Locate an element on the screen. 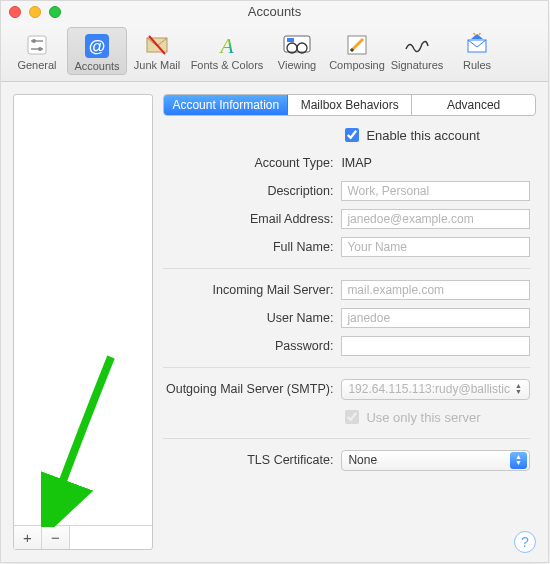 The width and height of the screenshot is (550, 564). slider-icon is located at coordinates (37, 45).